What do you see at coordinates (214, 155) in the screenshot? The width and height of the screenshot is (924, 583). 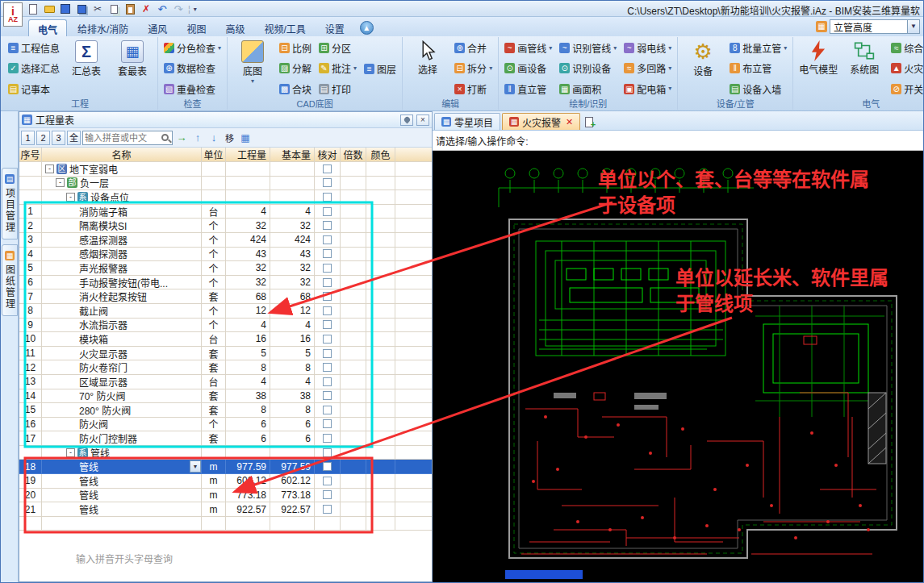 I see `column-header-unit: 单位` at bounding box center [214, 155].